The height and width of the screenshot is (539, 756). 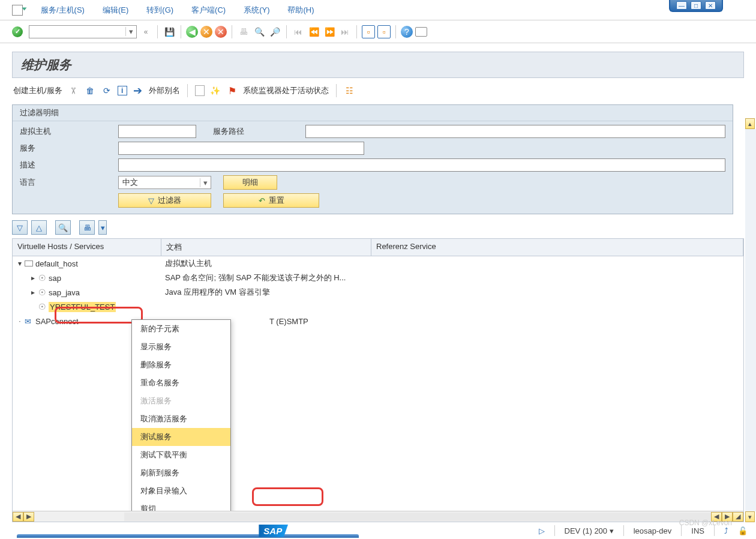 I want to click on save-icon: 💾, so click(x=169, y=32).